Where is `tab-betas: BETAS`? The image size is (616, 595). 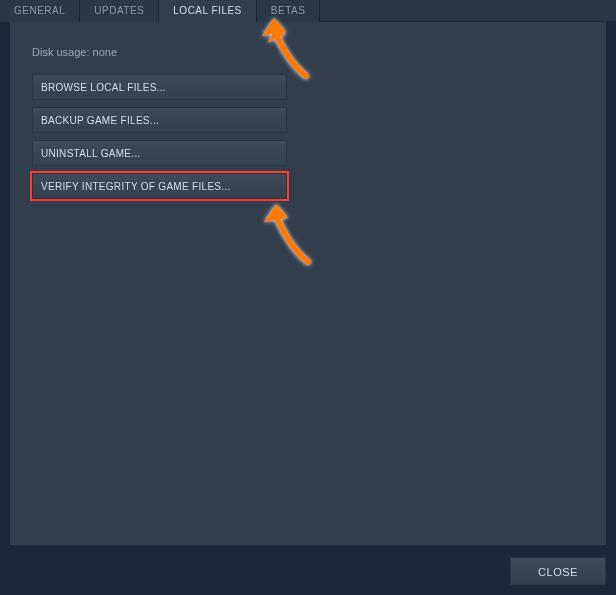
tab-betas: BETAS is located at coordinates (289, 11).